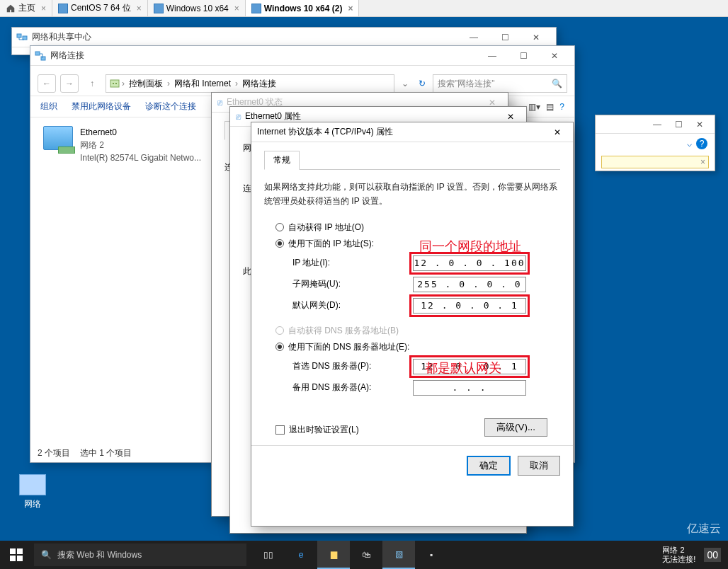 The height and width of the screenshot is (569, 728). Describe the element at coordinates (282, 160) in the screenshot. I see `tab-general: 常规` at that location.